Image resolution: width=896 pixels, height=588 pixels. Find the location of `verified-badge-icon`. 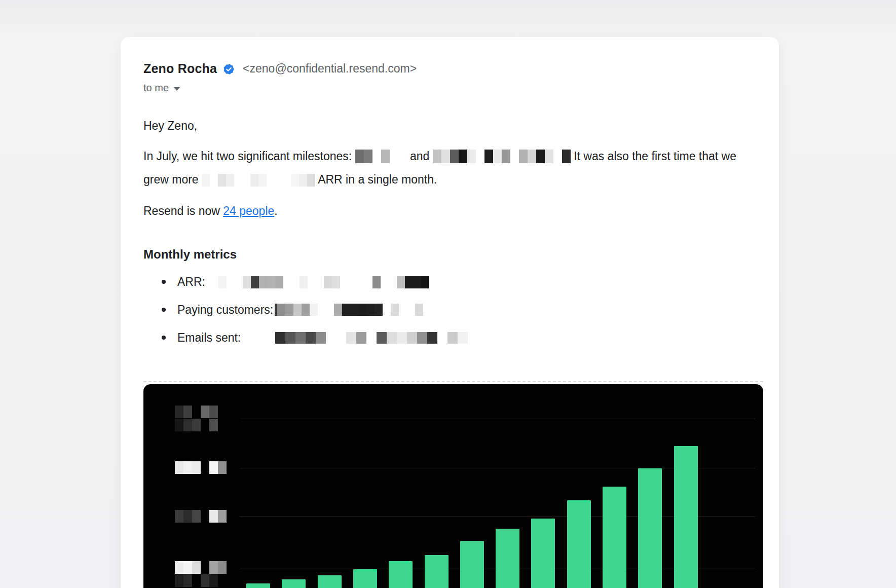

verified-badge-icon is located at coordinates (229, 69).